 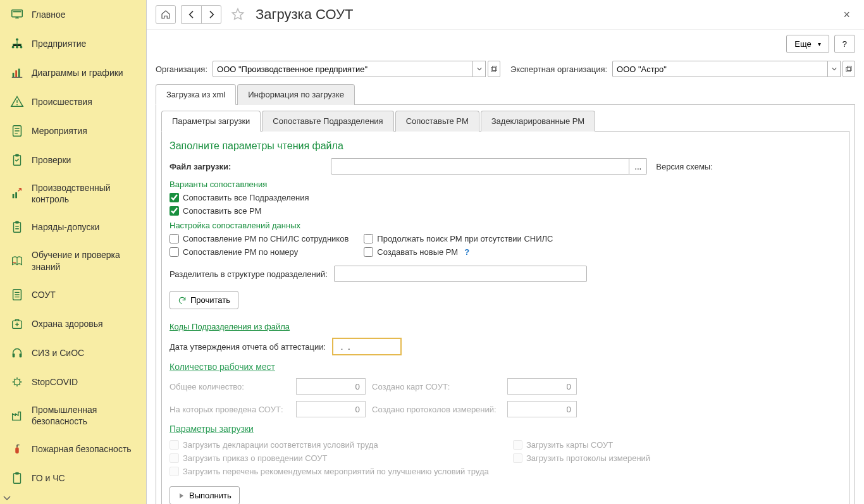 I want to click on proto-input, so click(x=542, y=409).